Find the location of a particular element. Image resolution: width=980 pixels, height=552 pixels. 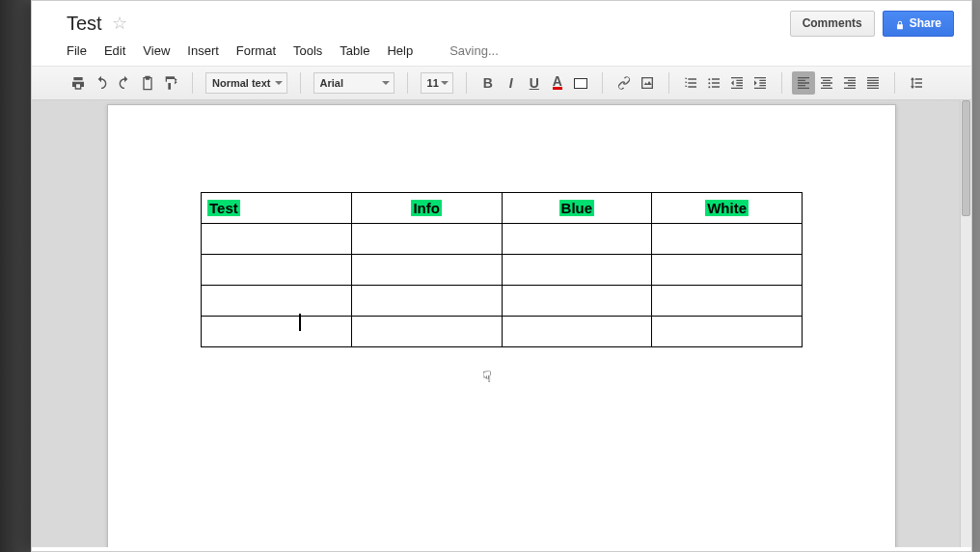

cell-text: Info is located at coordinates (426, 208).